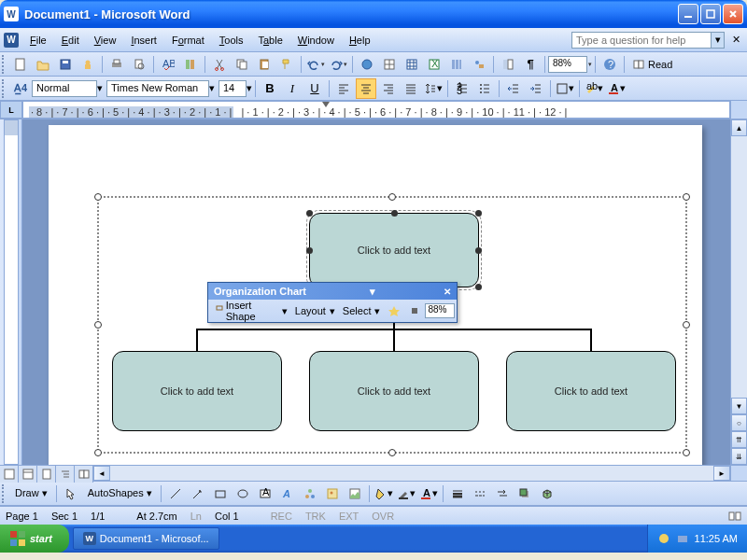  Describe the element at coordinates (168, 64) in the screenshot. I see `spellcheck-icon: ABC` at that location.